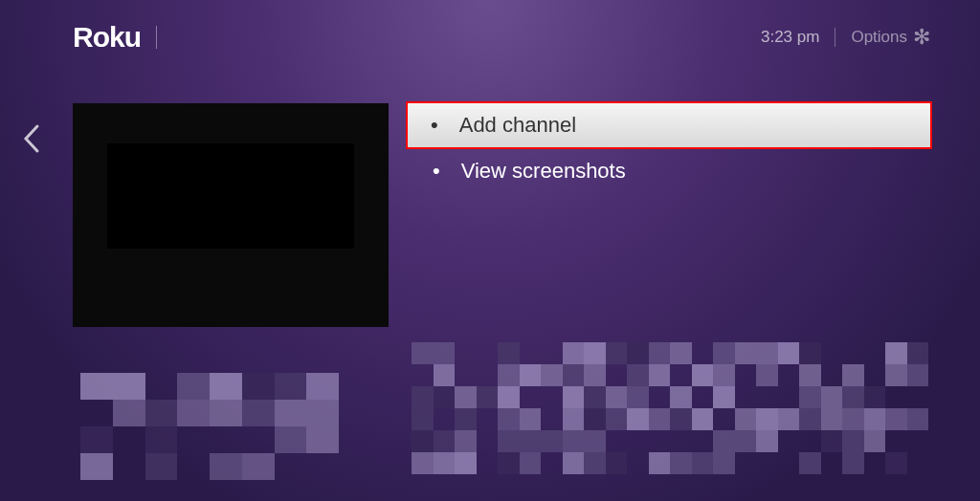 This screenshot has height=501, width=980. I want to click on options-label: Options, so click(879, 37).